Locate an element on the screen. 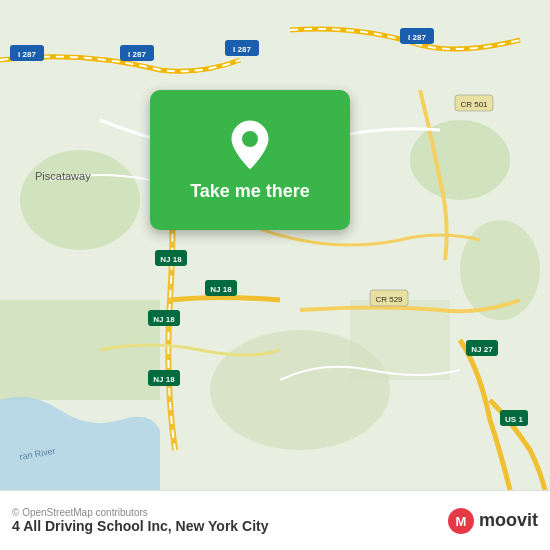 The width and height of the screenshot is (550, 550). svg-text: M is located at coordinates (462, 522).